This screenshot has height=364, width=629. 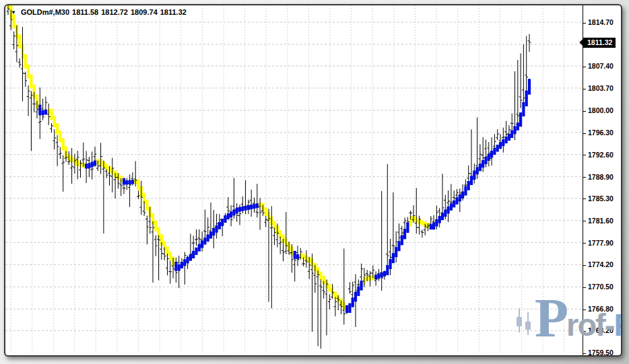 I want to click on ohlc-open: 1811.58, so click(x=85, y=12).